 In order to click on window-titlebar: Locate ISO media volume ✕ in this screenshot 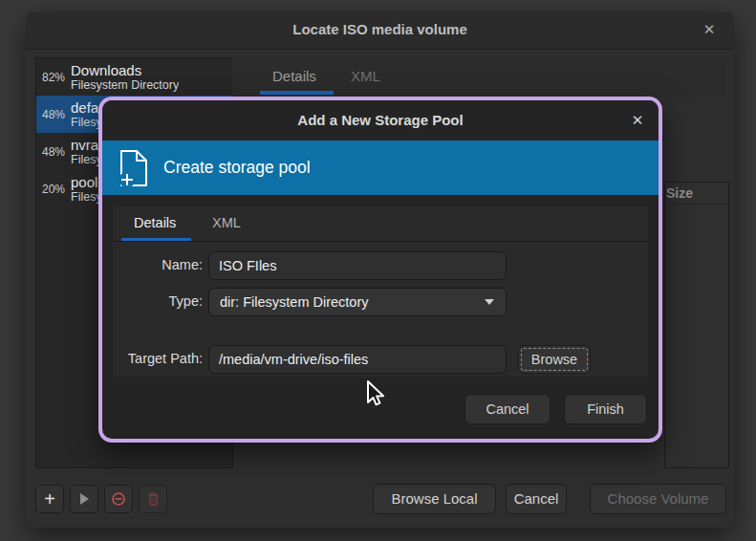, I will do `click(380, 31)`.